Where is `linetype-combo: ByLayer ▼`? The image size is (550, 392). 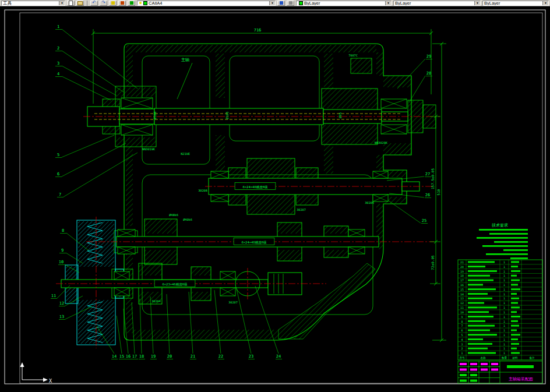
linetype-combo: ByLayer ▼ is located at coordinates (437, 3).